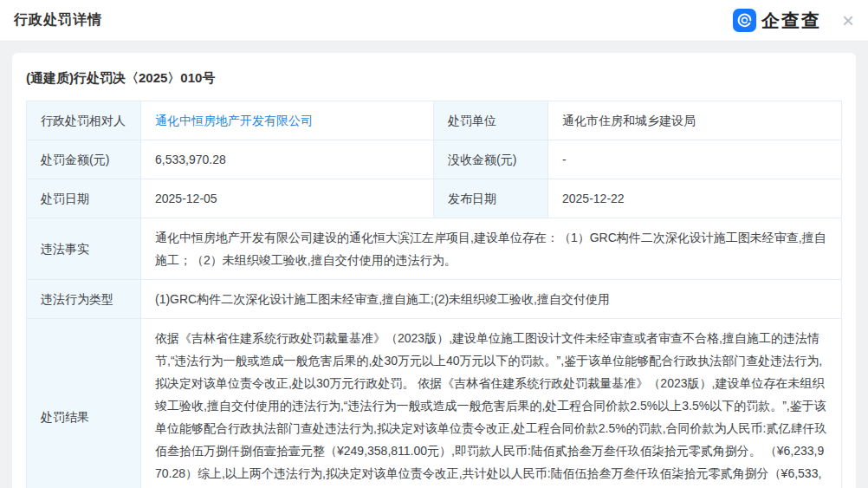  I want to click on field-label-violation-type: 违法行为类型, so click(84, 300).